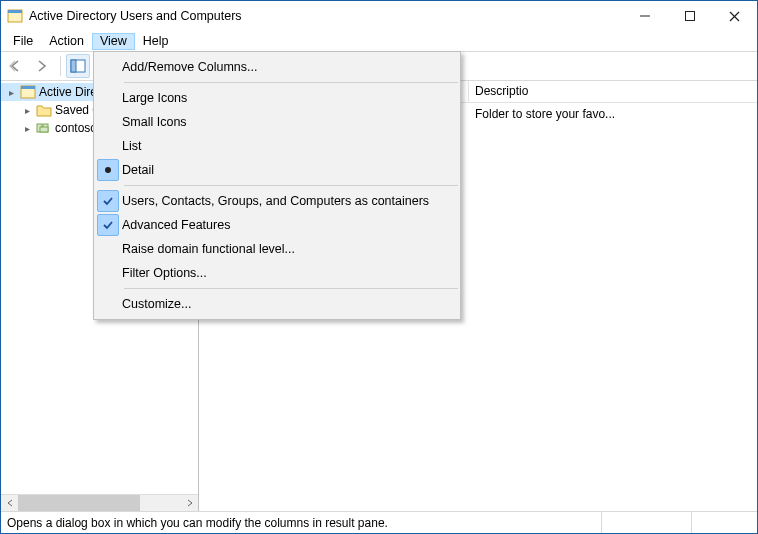 This screenshot has height=534, width=758. I want to click on menu-item-label: Users, Contacts, Groups, and Computers a…, so click(276, 201).